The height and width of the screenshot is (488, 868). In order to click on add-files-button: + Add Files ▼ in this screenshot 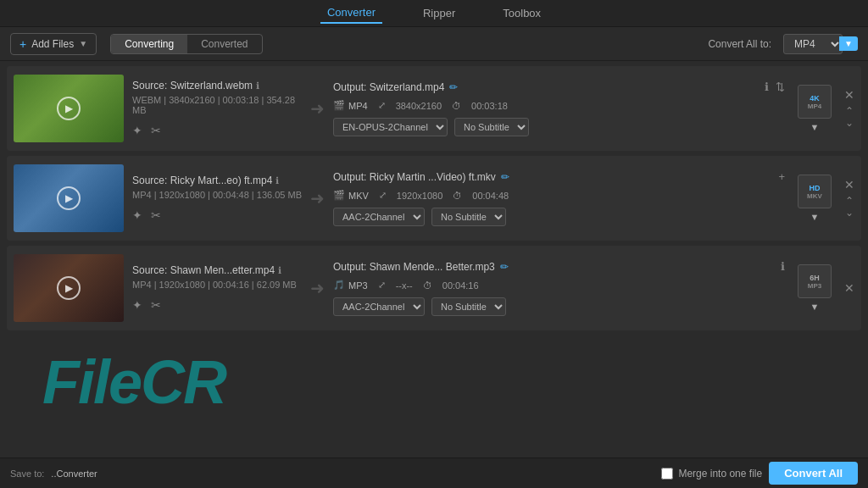, I will do `click(53, 44)`.